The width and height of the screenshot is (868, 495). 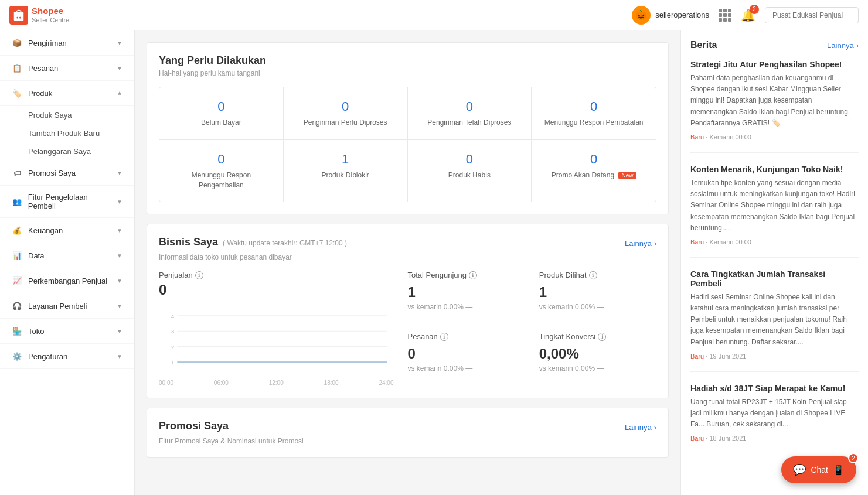 What do you see at coordinates (193, 426) in the screenshot?
I see `promosi-title: Promosi Saya` at bounding box center [193, 426].